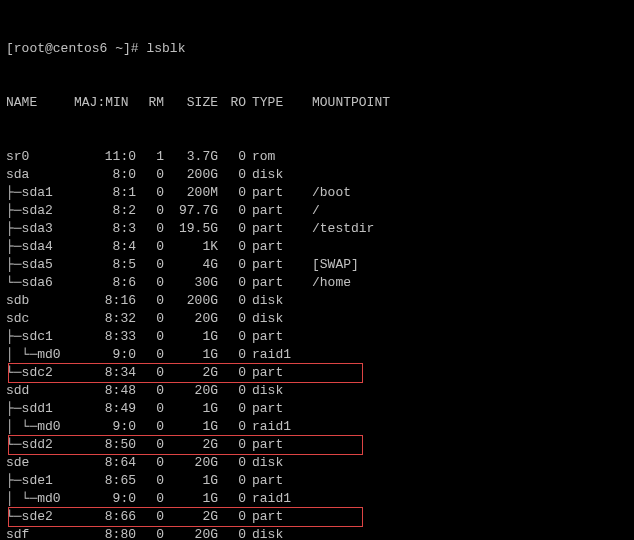 The image size is (634, 540). What do you see at coordinates (191, 283) in the screenshot?
I see `cell-size: 30G` at bounding box center [191, 283].